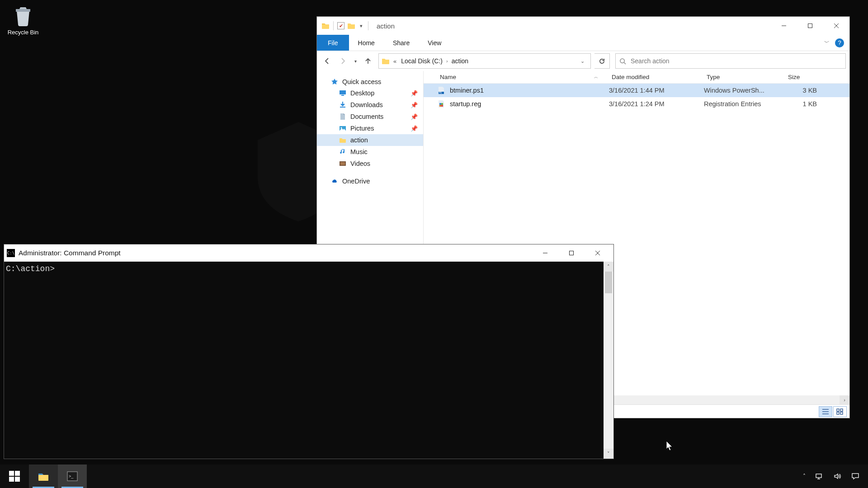  What do you see at coordinates (370, 140) in the screenshot?
I see `nav-action: action` at bounding box center [370, 140].